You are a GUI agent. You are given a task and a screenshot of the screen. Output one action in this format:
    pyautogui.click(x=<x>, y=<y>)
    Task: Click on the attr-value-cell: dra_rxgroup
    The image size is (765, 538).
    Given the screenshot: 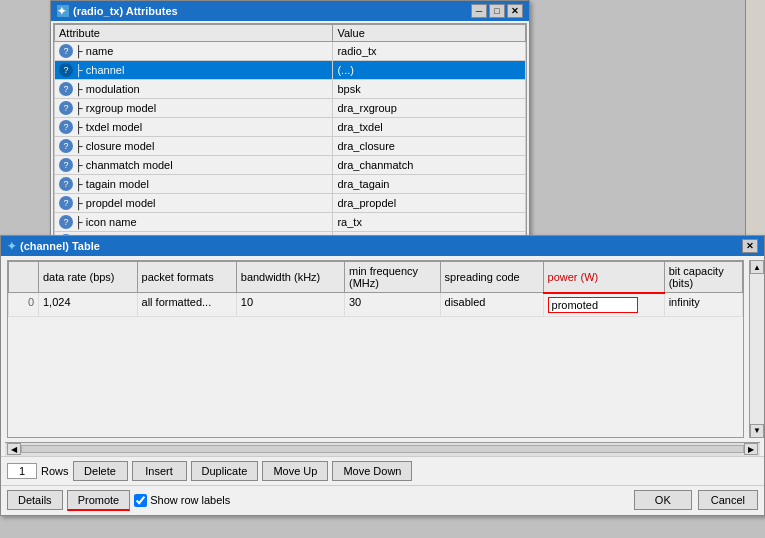 What is the action you would take?
    pyautogui.click(x=430, y=108)
    